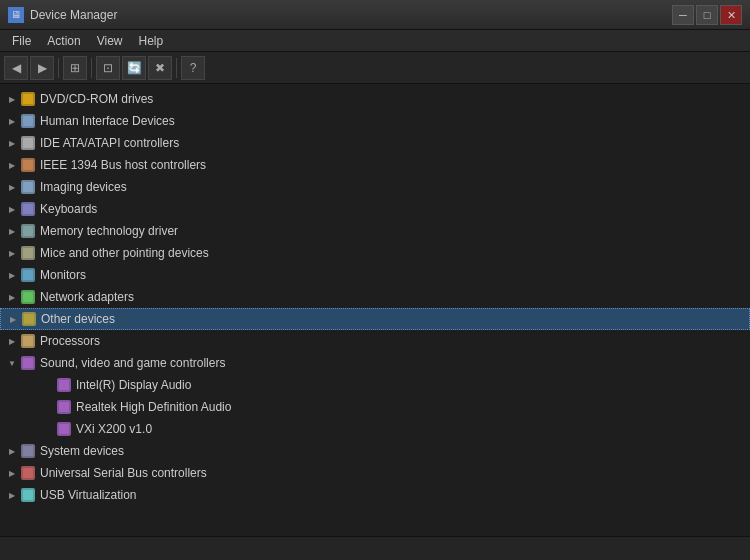  I want to click on tree-label-sound-intel: Intel(R) Display Audio, so click(134, 385).